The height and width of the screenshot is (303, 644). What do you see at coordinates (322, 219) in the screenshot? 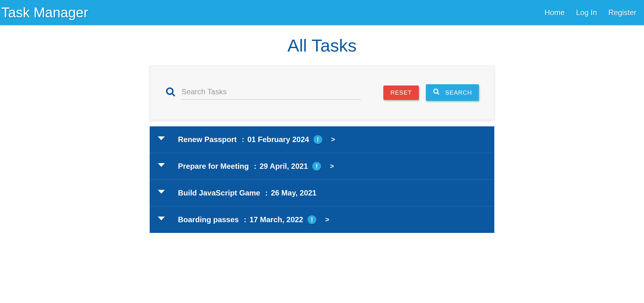
I see `task-row: Boarding passes : 17 March, 2022!>` at bounding box center [322, 219].